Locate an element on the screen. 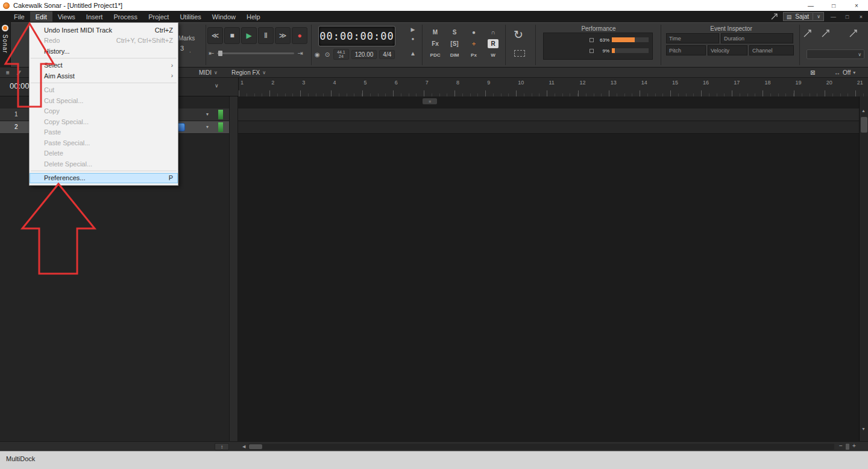  menu-views: Views is located at coordinates (66, 17).